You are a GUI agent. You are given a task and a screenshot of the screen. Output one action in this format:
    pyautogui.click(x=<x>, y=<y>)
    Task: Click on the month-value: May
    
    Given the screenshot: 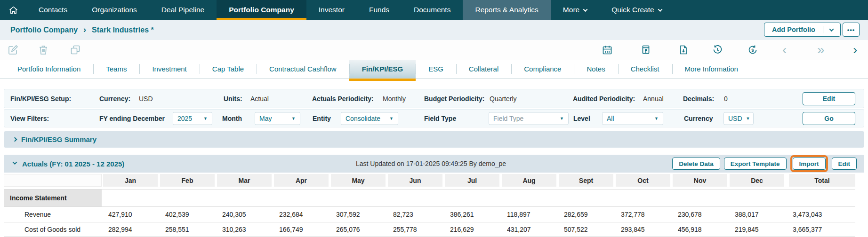 What is the action you would take?
    pyautogui.click(x=265, y=118)
    